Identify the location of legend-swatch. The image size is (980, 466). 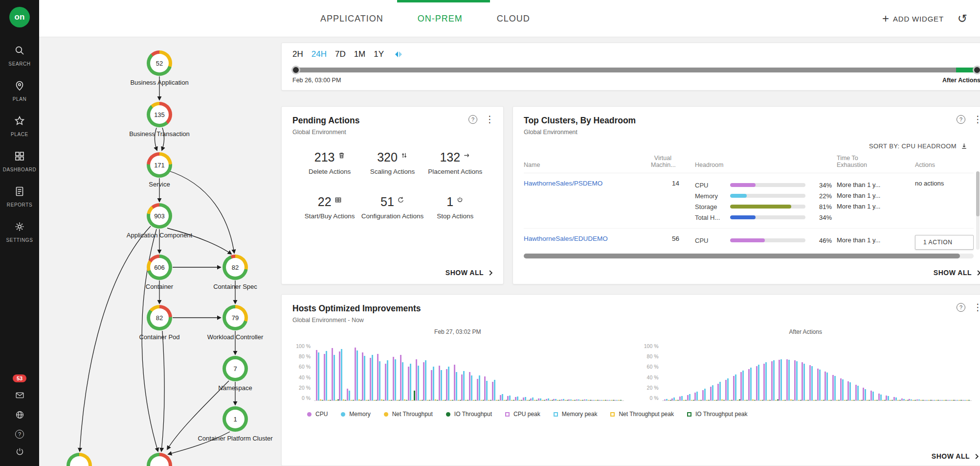
(386, 414).